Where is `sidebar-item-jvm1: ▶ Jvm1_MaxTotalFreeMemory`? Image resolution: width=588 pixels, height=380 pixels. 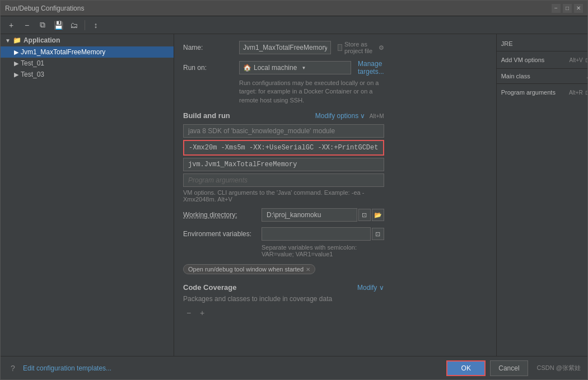 sidebar-item-jvm1: ▶ Jvm1_MaxTotalFreeMemory is located at coordinates (87, 52).